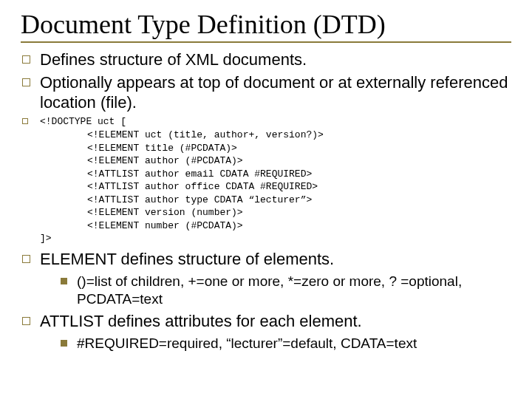 The height and width of the screenshot is (399, 532). Describe the element at coordinates (276, 174) in the screenshot. I see `code-line: <!ATTLIST author email CDATA #REQUIRED>` at that location.